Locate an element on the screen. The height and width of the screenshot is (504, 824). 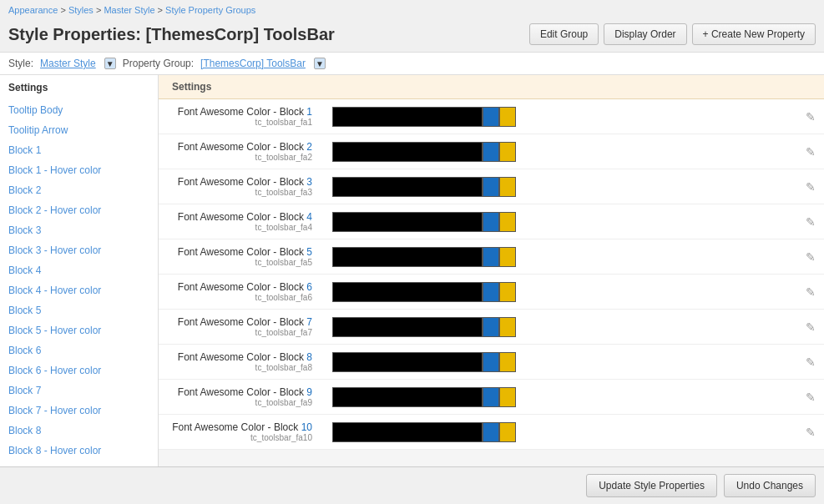
sidebar-item-6: Block 3 is located at coordinates (78, 230).